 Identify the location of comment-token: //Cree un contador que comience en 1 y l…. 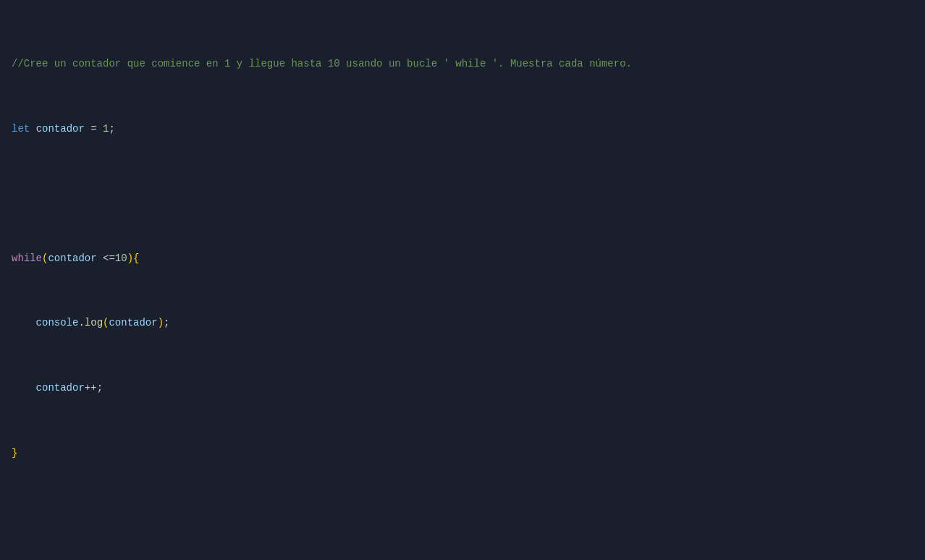
(321, 64).